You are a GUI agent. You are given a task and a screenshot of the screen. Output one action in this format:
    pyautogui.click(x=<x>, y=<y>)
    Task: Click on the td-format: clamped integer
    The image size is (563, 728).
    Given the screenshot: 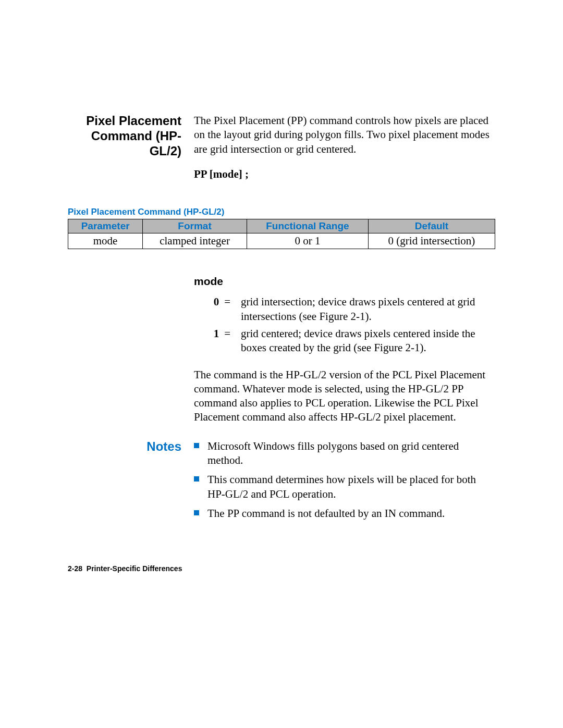 What is the action you would take?
    pyautogui.click(x=195, y=241)
    